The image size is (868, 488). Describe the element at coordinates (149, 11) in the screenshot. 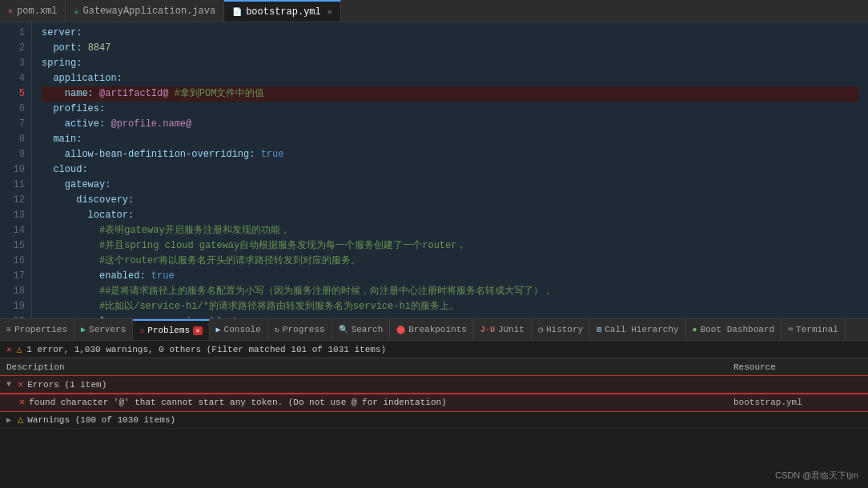

I see `tab-gateway-label: GatewayApplication.java` at that location.